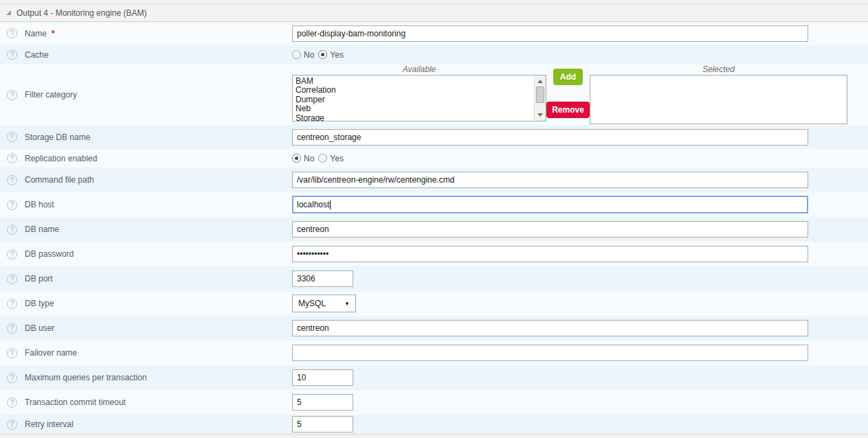 Image resolution: width=868 pixels, height=438 pixels. I want to click on form-row-filter-category: ? Filter category Available BAM Correlat…, so click(434, 95).